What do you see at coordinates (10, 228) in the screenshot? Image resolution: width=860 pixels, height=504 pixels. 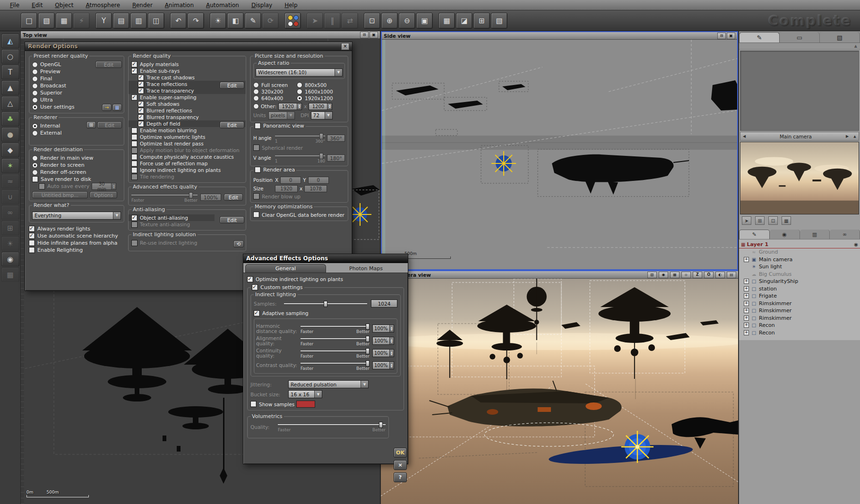 I see `tool-button: ⊞` at bounding box center [10, 228].